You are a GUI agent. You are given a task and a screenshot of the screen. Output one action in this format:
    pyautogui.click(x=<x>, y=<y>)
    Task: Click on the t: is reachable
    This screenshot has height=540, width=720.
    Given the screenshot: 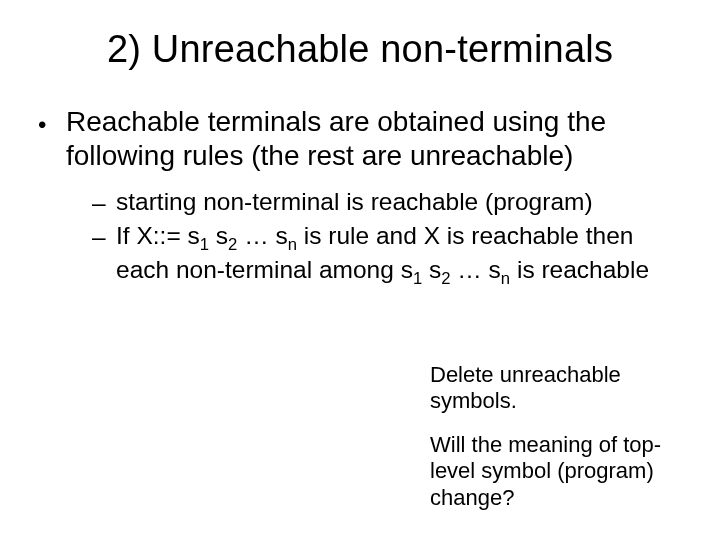 What is the action you would take?
    pyautogui.click(x=580, y=270)
    